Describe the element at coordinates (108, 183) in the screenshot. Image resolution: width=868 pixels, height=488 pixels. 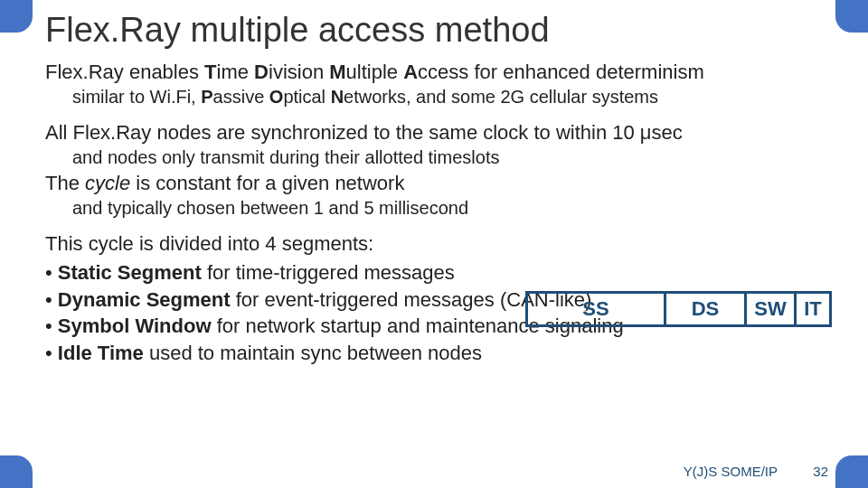
I see `text-italic: cycle` at that location.